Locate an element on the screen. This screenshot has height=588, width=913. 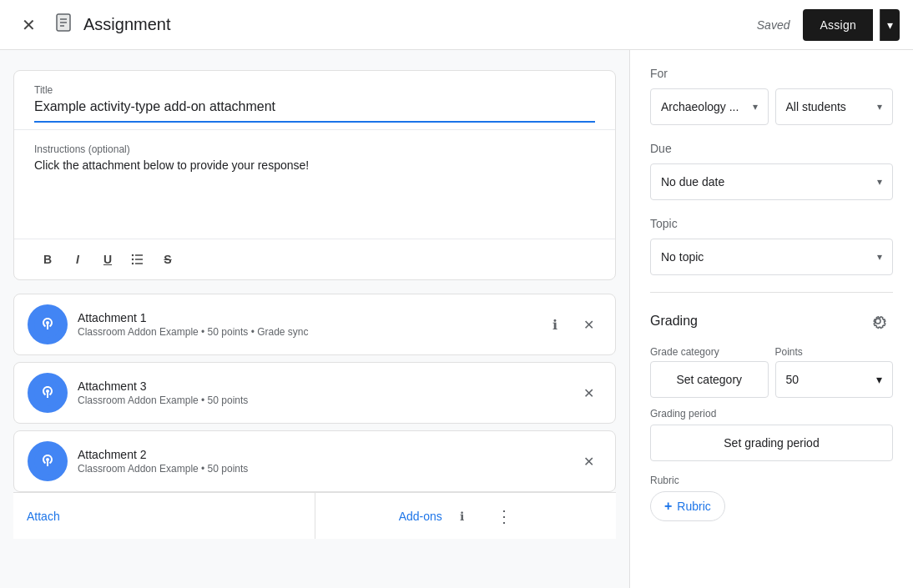
attachment-name: Attachment 3 is located at coordinates (321, 386).